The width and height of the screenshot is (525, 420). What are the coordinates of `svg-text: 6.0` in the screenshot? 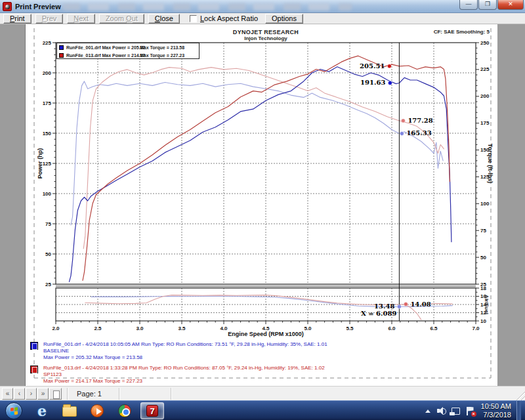 It's located at (392, 328).